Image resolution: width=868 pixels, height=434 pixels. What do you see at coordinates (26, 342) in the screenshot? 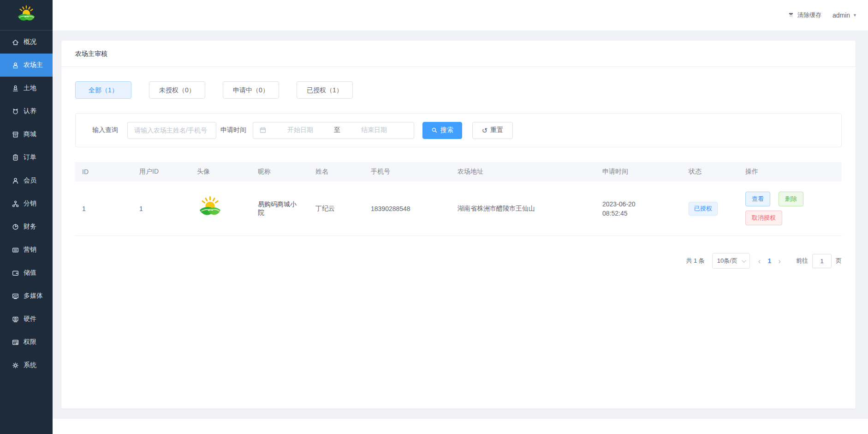
I see `sidebar-item-permissions: 权限` at bounding box center [26, 342].